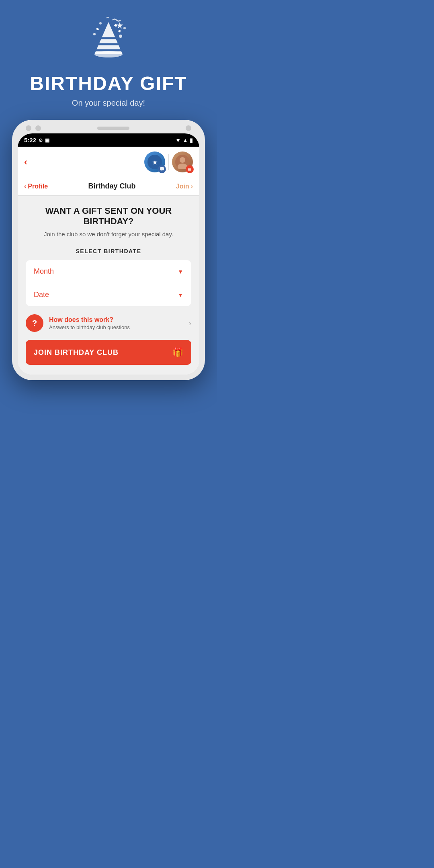 The image size is (434, 868). I want to click on how-text: How does this work? Answers to birthday …, so click(116, 323).